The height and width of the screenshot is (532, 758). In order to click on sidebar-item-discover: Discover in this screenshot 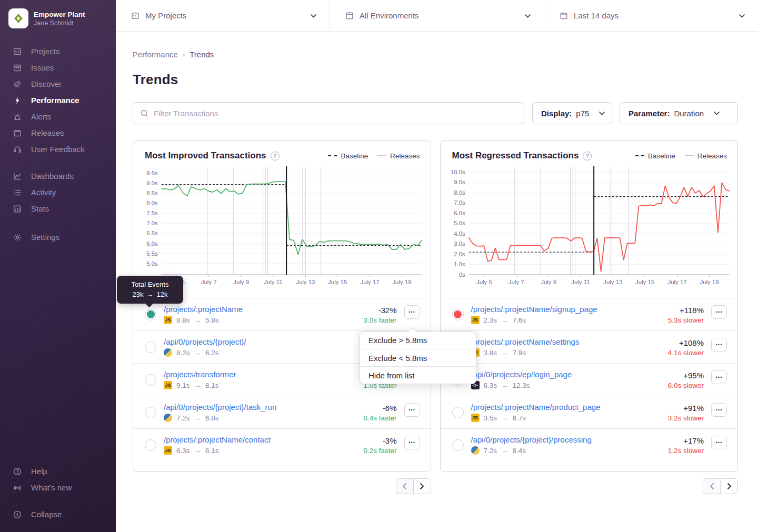, I will do `click(58, 84)`.